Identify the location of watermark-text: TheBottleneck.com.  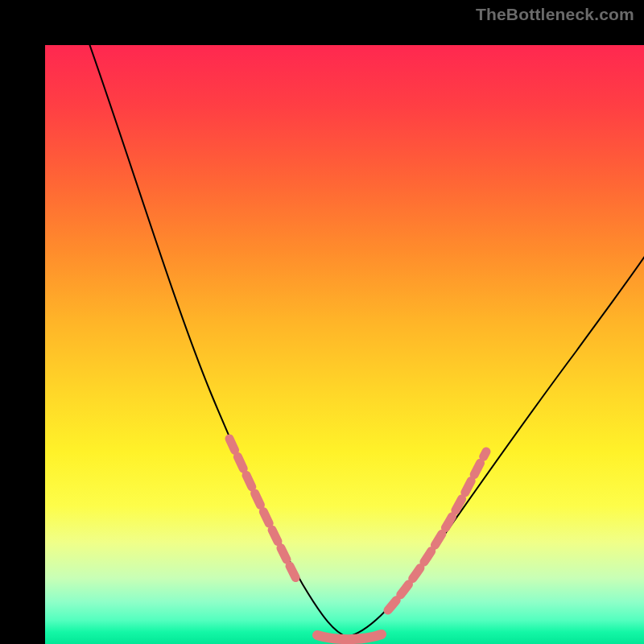
(555, 14).